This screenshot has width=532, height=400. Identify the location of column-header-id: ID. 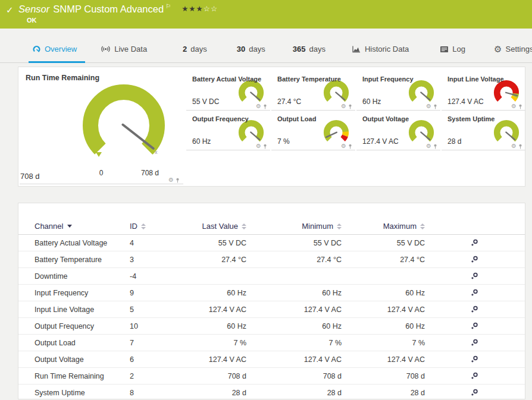
(154, 226).